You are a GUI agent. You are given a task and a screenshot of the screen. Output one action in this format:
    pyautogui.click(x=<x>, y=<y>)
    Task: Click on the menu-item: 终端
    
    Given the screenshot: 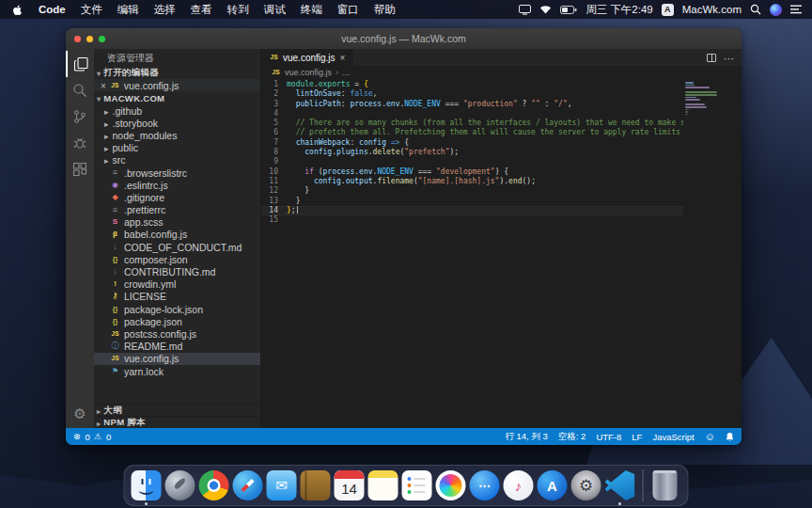 What is the action you would take?
    pyautogui.click(x=312, y=9)
    